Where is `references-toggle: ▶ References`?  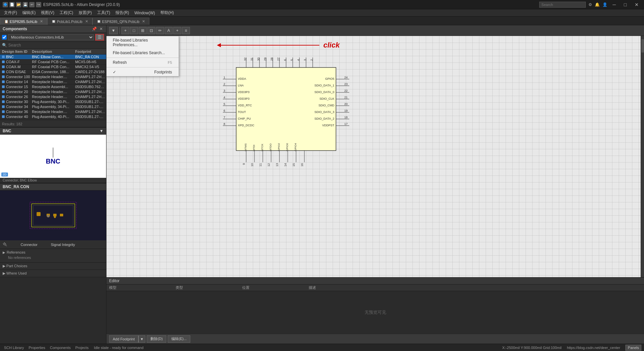
references-toggle: ▶ References is located at coordinates (53, 252).